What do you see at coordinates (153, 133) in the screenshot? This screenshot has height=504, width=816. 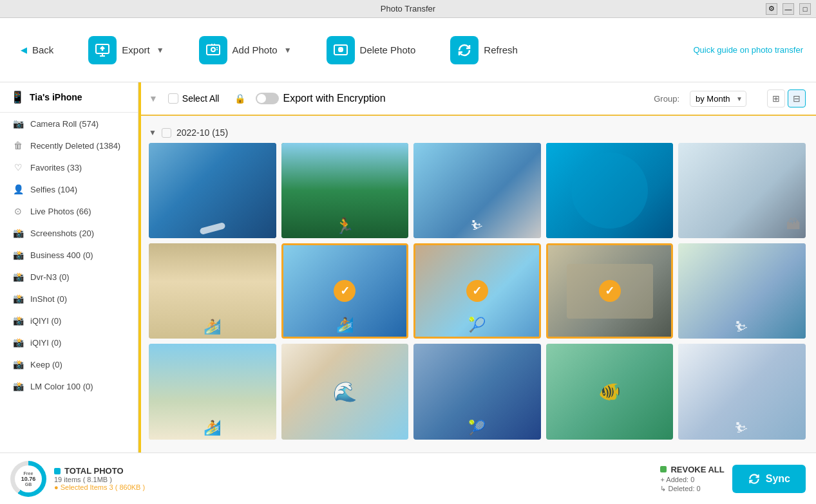 I see `group-collapse-arrow: ▼` at bounding box center [153, 133].